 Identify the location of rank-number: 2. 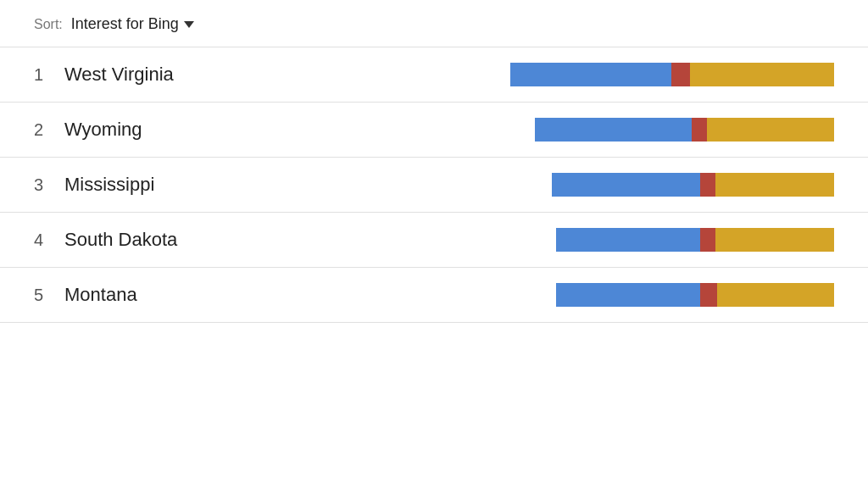
(49, 130).